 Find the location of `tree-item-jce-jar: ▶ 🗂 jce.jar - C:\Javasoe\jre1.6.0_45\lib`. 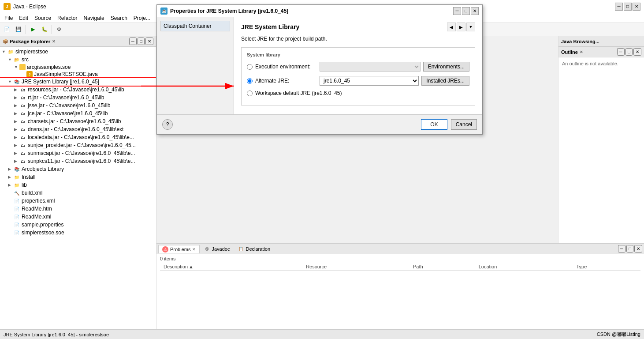

tree-item-jce-jar: ▶ 🗂 jce.jar - C:\Javasoe\jre1.6.0_45\lib is located at coordinates (78, 113).